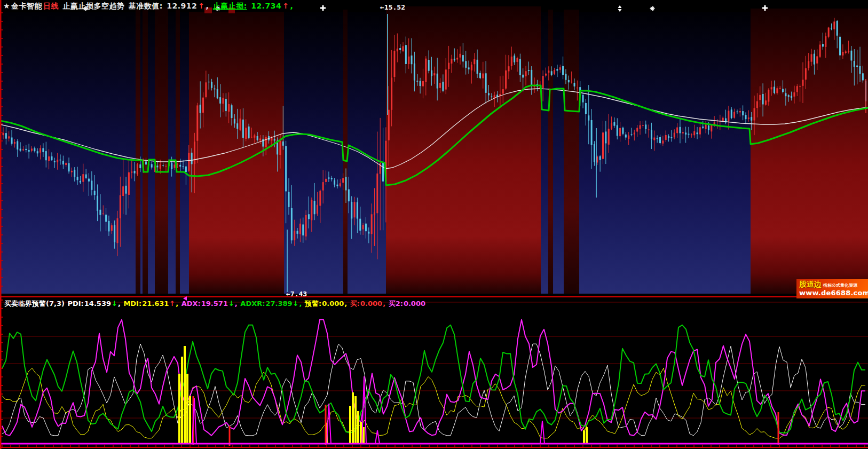  What do you see at coordinates (75, 303) in the screenshot?
I see `pdi-label: PDI:` at bounding box center [75, 303].